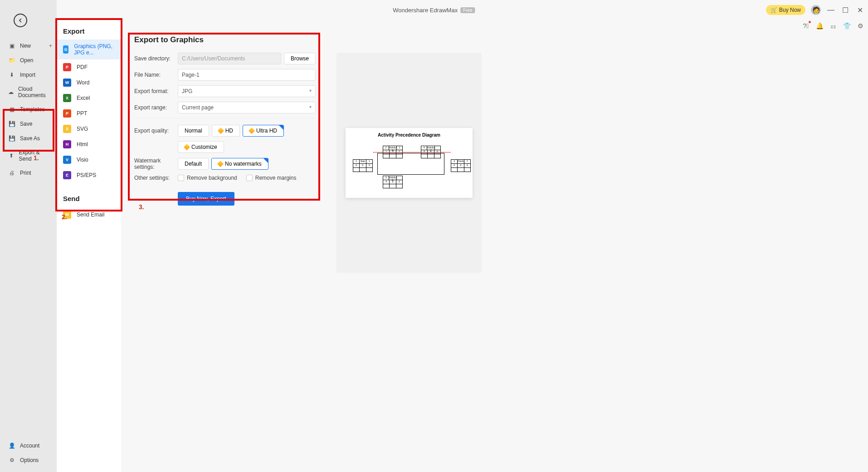  What do you see at coordinates (67, 175) in the screenshot?
I see `ps-icon: E` at bounding box center [67, 175].